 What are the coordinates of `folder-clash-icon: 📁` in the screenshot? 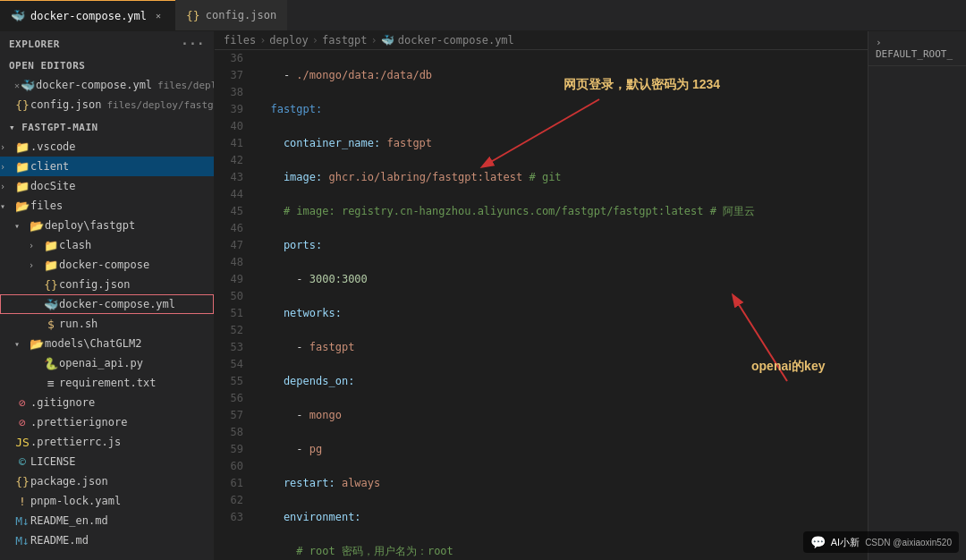 It's located at (51, 245).